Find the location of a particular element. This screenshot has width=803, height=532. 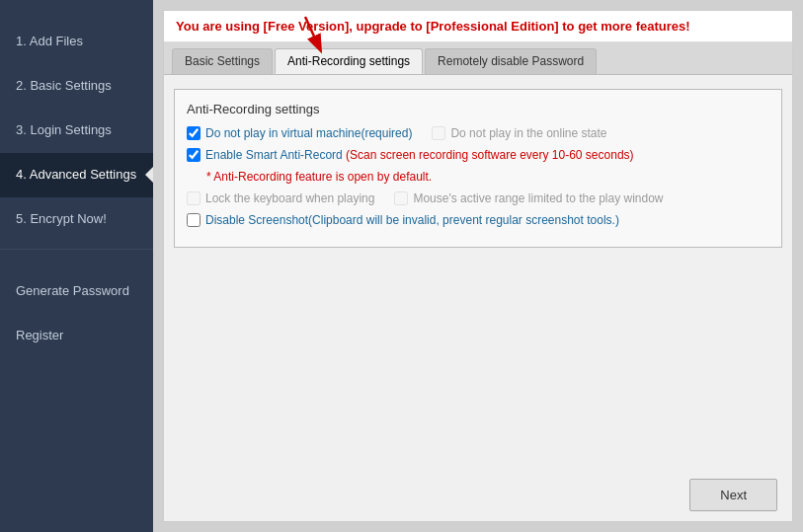

sidebar-divider is located at coordinates (77, 249).